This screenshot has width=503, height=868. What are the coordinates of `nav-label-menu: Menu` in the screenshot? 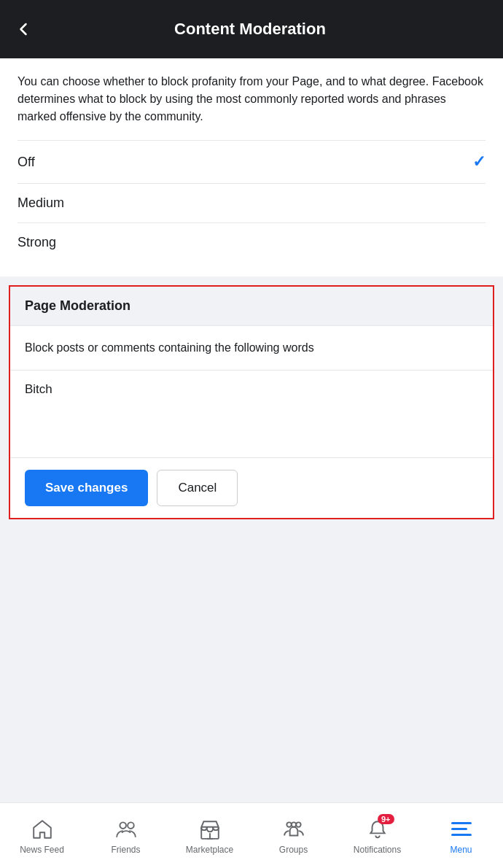 It's located at (461, 850).